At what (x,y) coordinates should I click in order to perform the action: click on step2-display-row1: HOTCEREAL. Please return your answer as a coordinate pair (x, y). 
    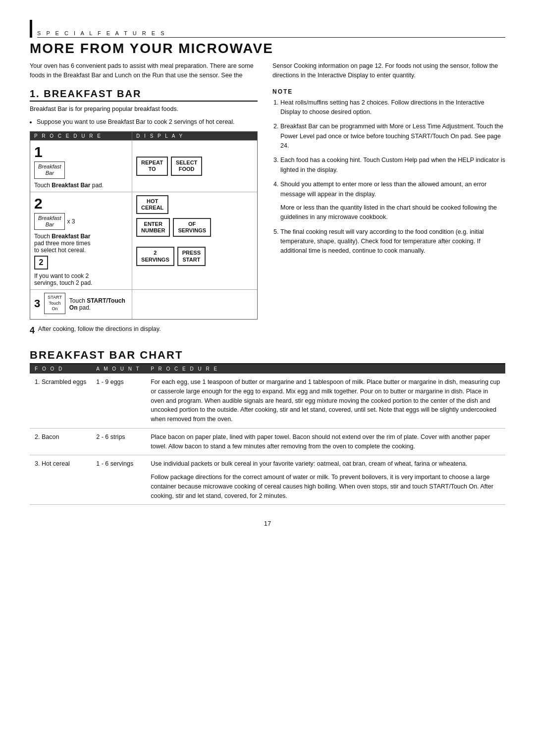
    Looking at the image, I should click on (173, 205).